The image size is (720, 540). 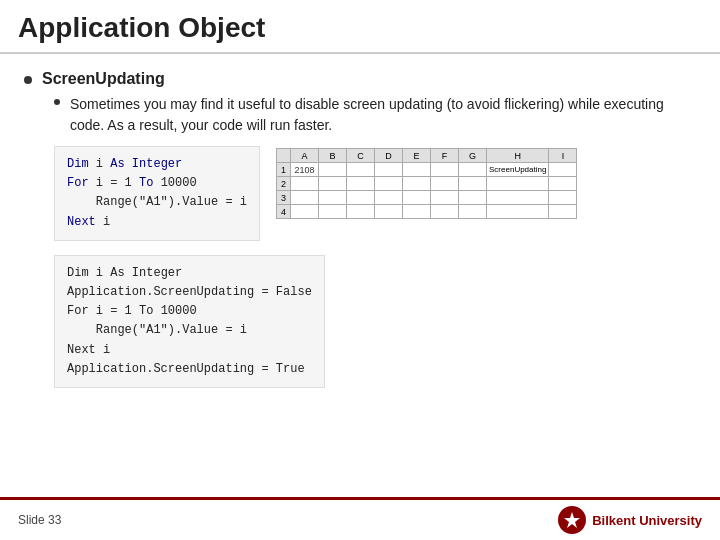 What do you see at coordinates (284, 184) in the screenshot?
I see `row-2-header: 2` at bounding box center [284, 184].